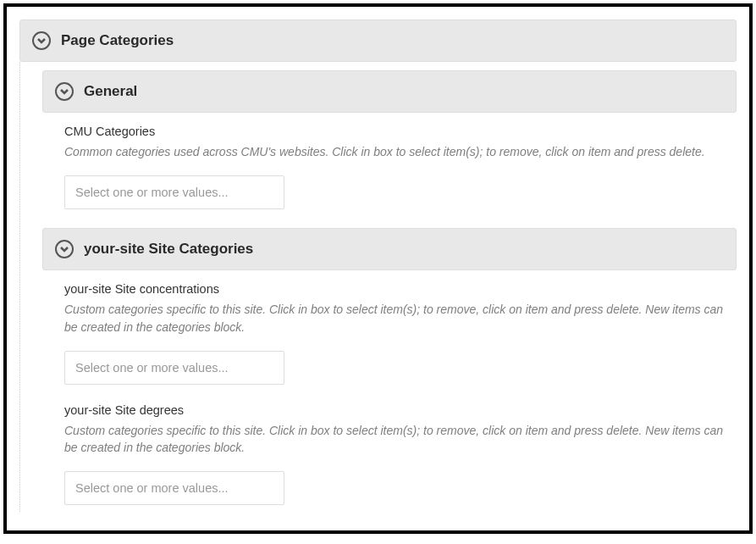 Image resolution: width=756 pixels, height=544 pixels. Describe the element at coordinates (399, 439) in the screenshot. I see `degrees-help: Custom categories specific to this site.…` at that location.